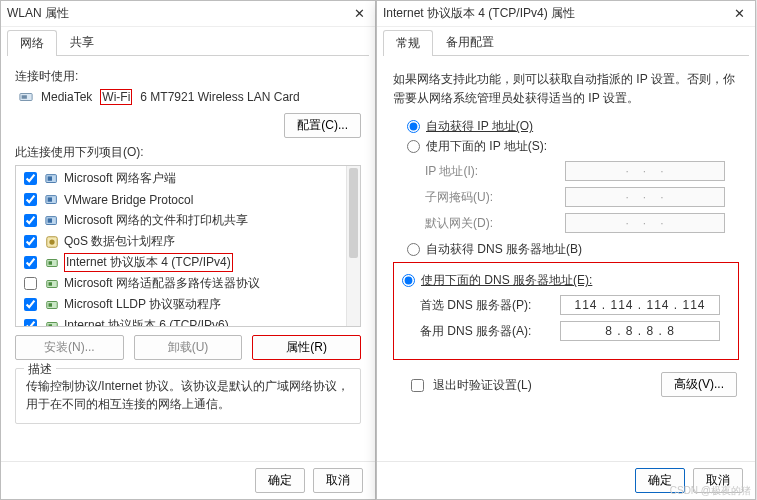 This screenshot has width=757, height=500. Describe the element at coordinates (566, 14) in the screenshot. I see `ipv4-titlebar: Internet 协议版本 4 (TCP/IPv4) 属性 ✕` at that location.